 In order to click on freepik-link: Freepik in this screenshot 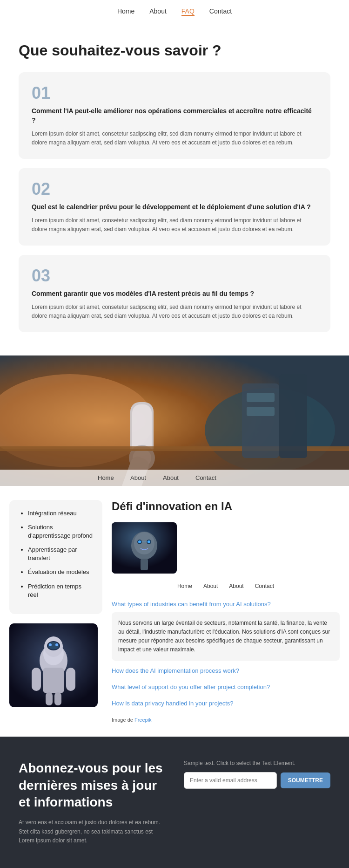, I will do `click(143, 720)`.